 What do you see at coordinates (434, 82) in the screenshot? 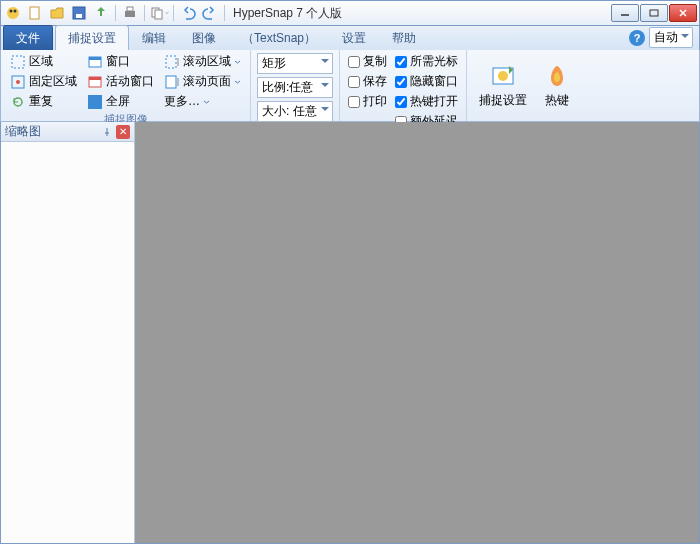
I see `label: 隐藏窗口` at bounding box center [434, 82].